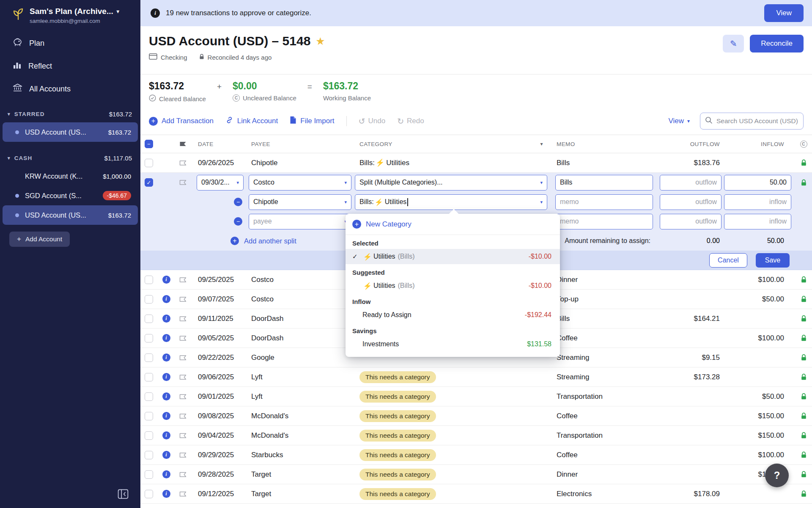  What do you see at coordinates (804, 144) in the screenshot?
I see `cleared-column-header: C` at bounding box center [804, 144].